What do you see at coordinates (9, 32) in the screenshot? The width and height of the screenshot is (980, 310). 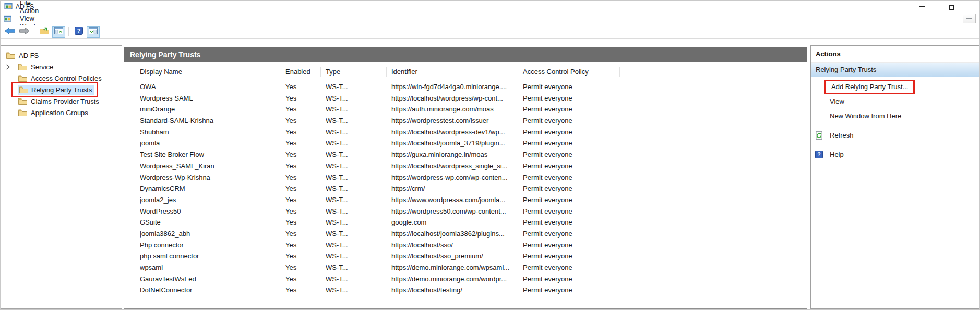 I see `back-button` at bounding box center [9, 32].